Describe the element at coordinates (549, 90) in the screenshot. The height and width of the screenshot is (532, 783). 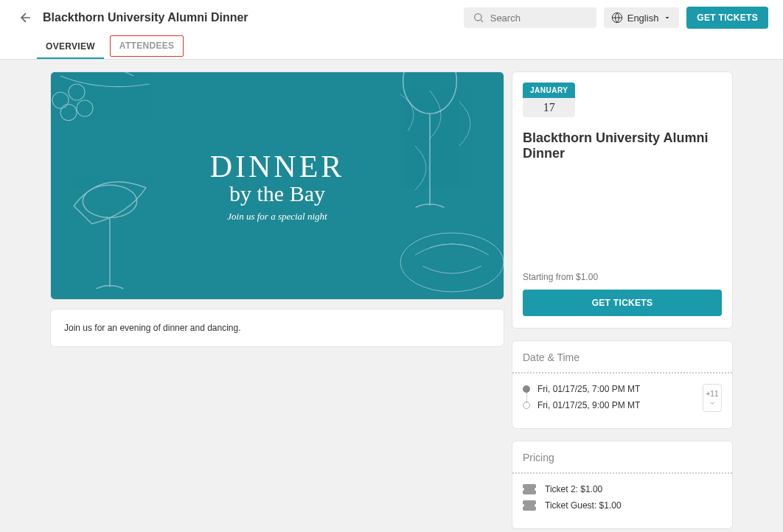
I see `date-chip-month: JANUARY` at that location.